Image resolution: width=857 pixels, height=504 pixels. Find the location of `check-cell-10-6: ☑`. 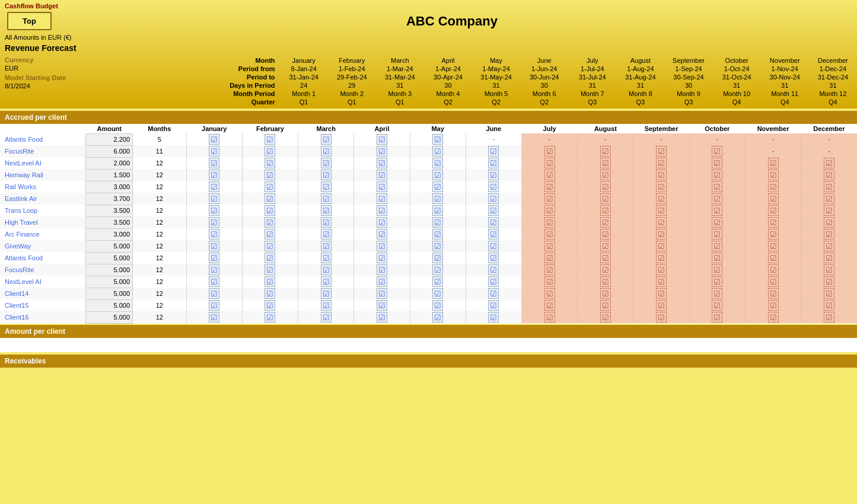

check-cell-10-6: ☑ is located at coordinates (550, 258).